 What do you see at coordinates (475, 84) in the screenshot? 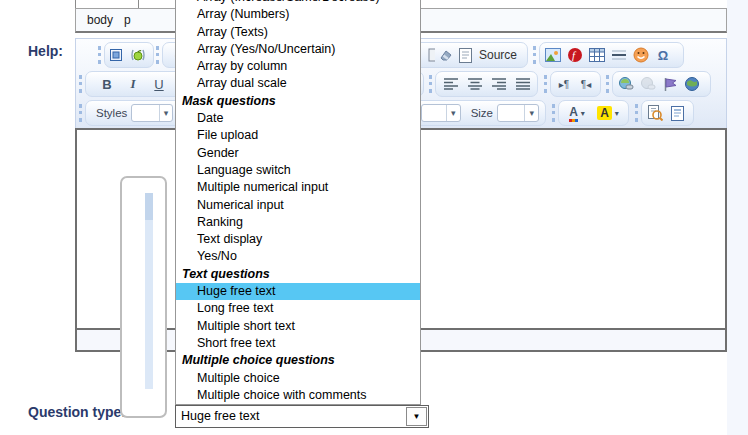
I see `align-center-icon` at bounding box center [475, 84].